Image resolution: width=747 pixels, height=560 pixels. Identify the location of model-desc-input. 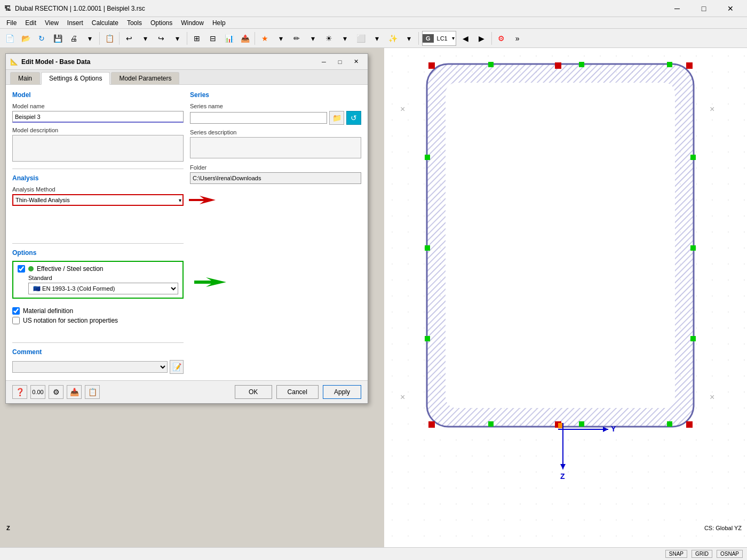
(98, 148).